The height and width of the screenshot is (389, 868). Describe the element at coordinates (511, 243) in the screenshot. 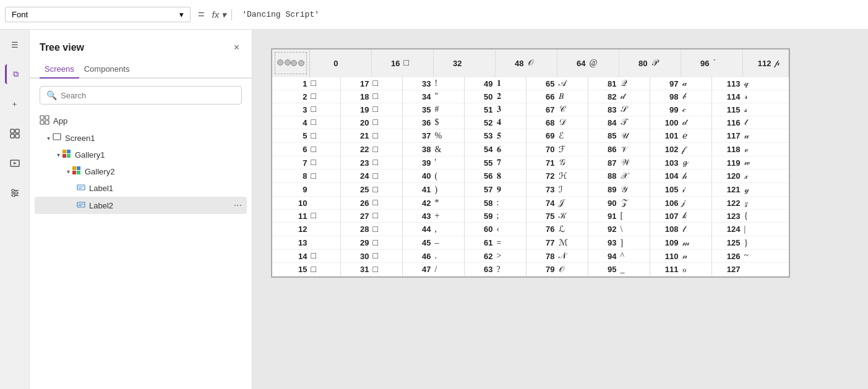

I see `table-row-13-col-3-char: =` at that location.